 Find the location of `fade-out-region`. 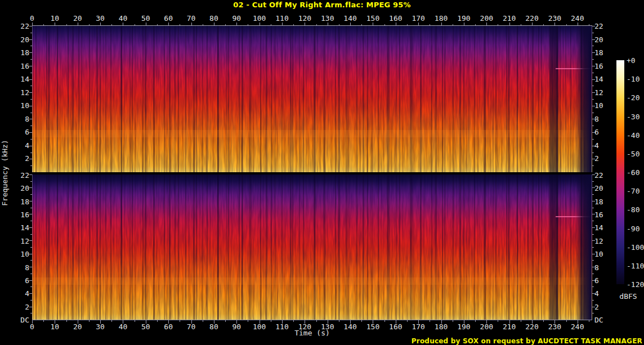

fade-out-region is located at coordinates (583, 247).